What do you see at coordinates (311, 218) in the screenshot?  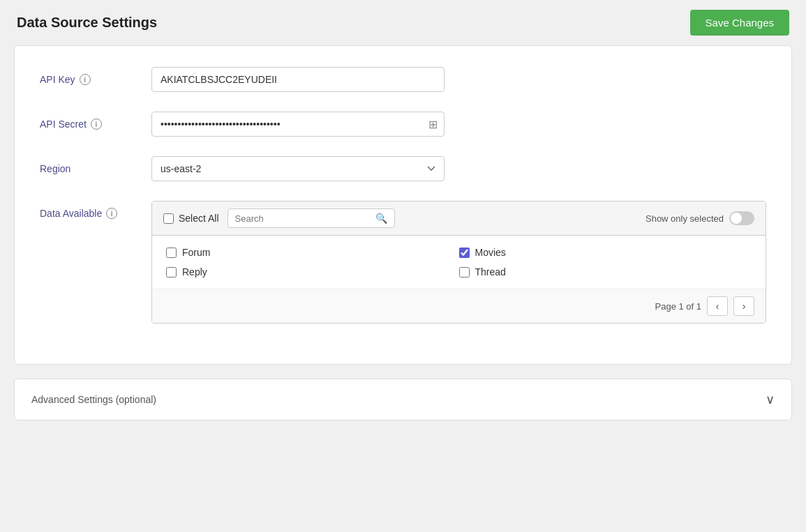 I see `search-box: 🔍` at bounding box center [311, 218].